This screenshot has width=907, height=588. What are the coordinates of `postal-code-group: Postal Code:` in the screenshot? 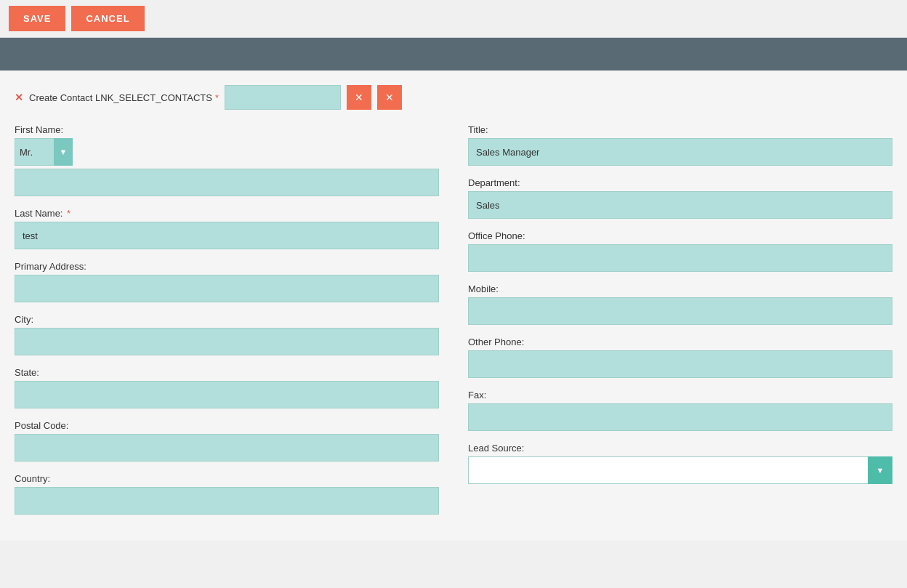 It's located at (227, 440).